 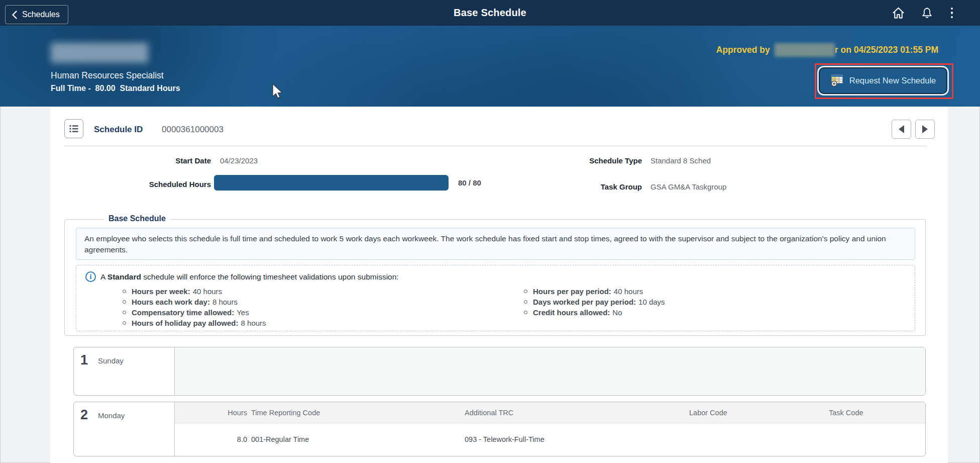 I want to click on column-header-hours: Hours, so click(x=211, y=413).